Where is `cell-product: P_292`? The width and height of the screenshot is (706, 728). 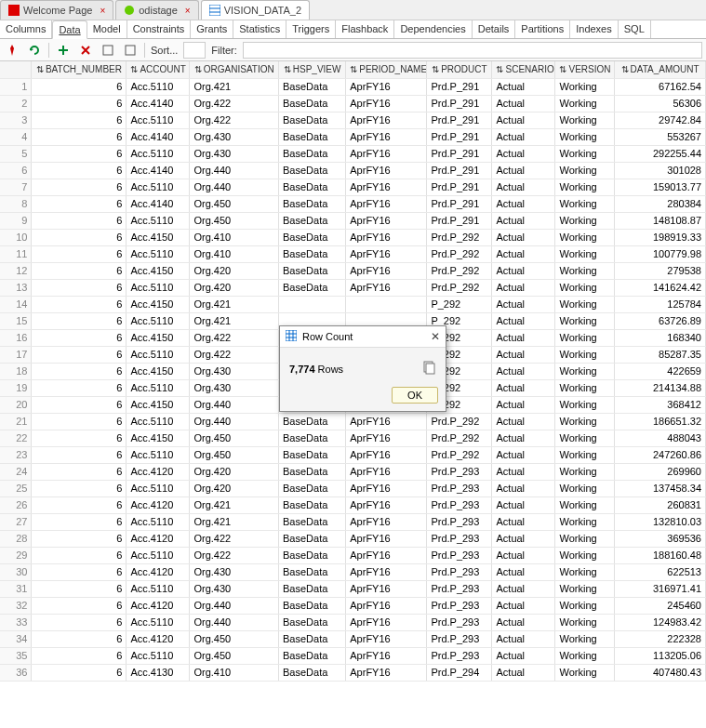 cell-product: P_292 is located at coordinates (460, 304).